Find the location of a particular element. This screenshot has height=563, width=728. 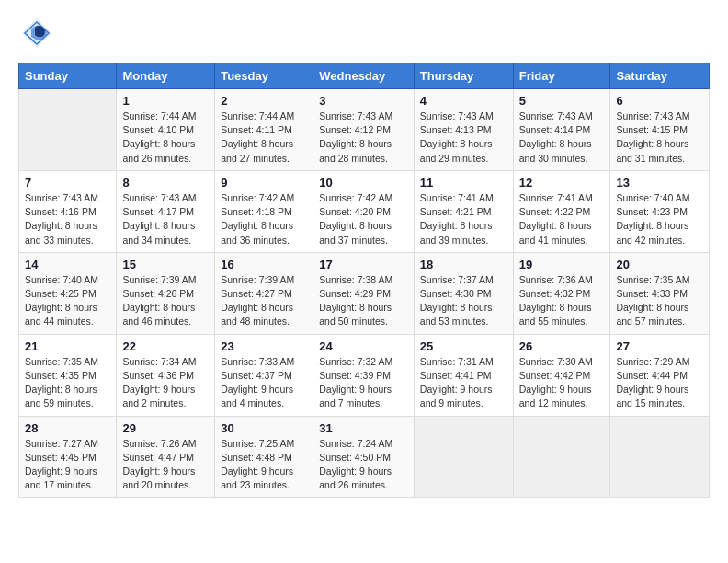

day-number: 16 is located at coordinates (264, 265).